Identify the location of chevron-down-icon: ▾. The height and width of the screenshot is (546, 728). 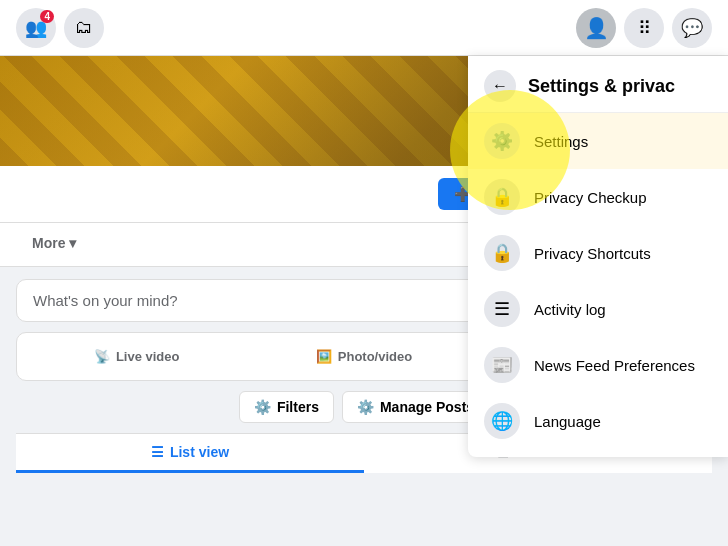
(72, 243).